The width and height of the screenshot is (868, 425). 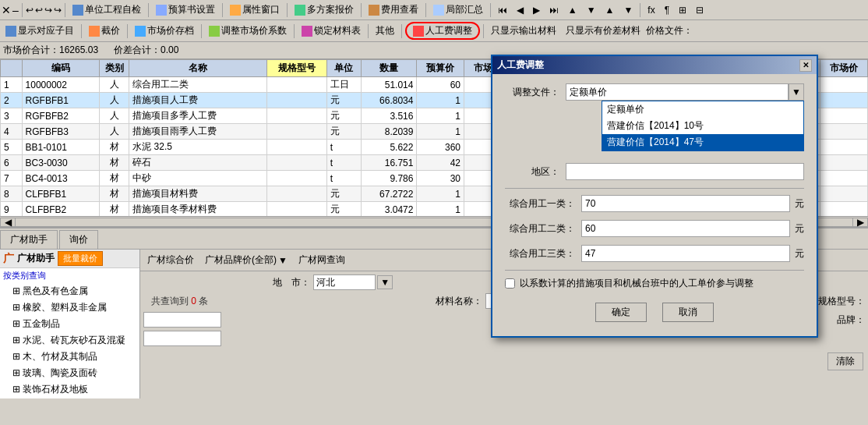 I want to click on dropdown-option-2: 营建价信【2014】10号, so click(x=703, y=126).